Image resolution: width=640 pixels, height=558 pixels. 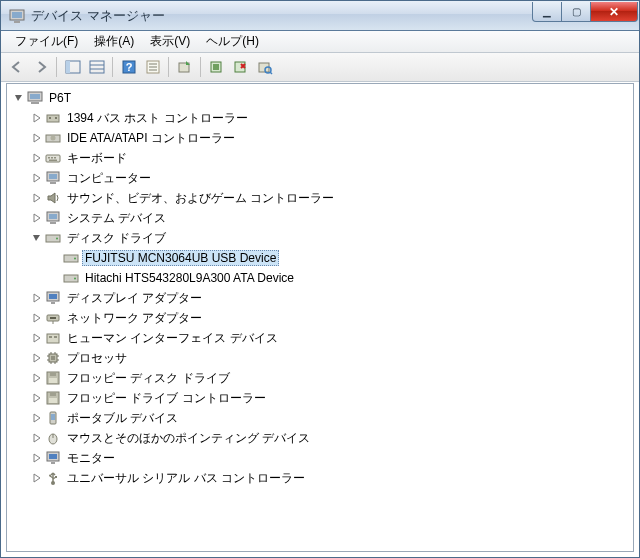 I want to click on minimize-button: ▁, so click(x=547, y=12).